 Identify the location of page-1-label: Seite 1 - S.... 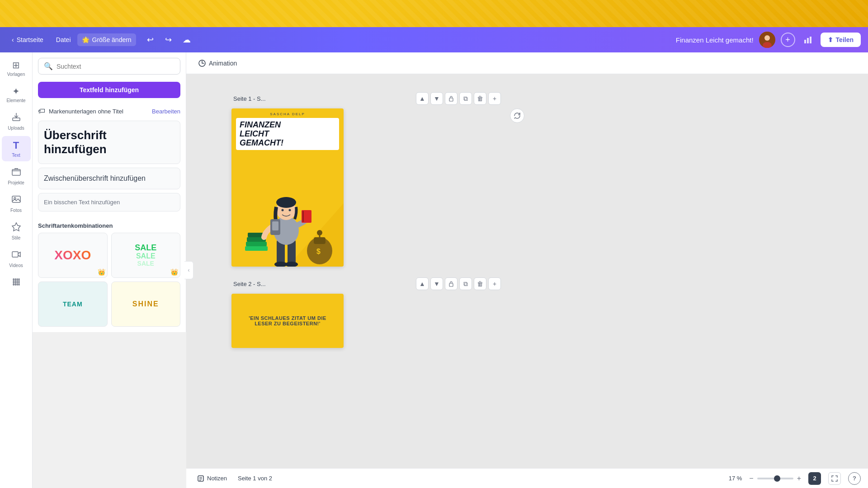
(250, 99).